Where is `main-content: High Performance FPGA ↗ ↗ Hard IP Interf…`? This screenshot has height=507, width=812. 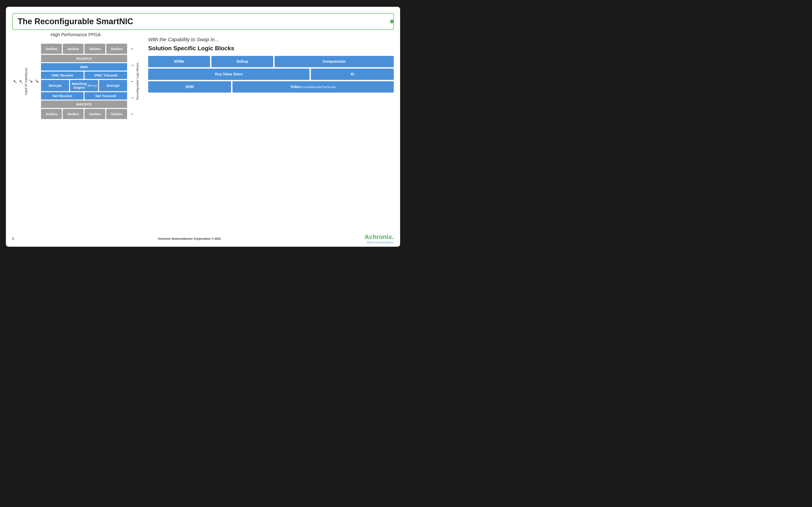 main-content: High Performance FPGA ↗ ↗ Hard IP Interf… is located at coordinates (203, 77).